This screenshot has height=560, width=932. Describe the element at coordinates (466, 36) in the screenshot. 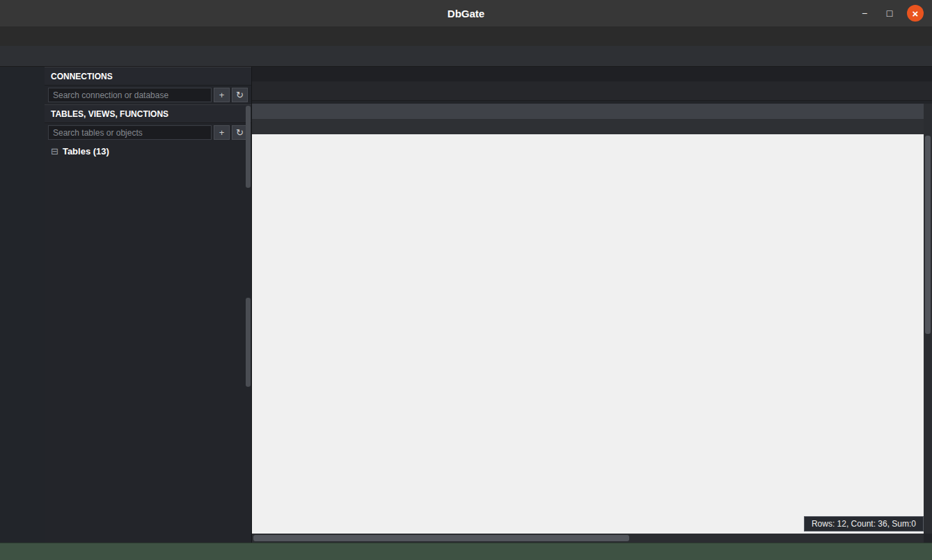

I see `menubar` at that location.